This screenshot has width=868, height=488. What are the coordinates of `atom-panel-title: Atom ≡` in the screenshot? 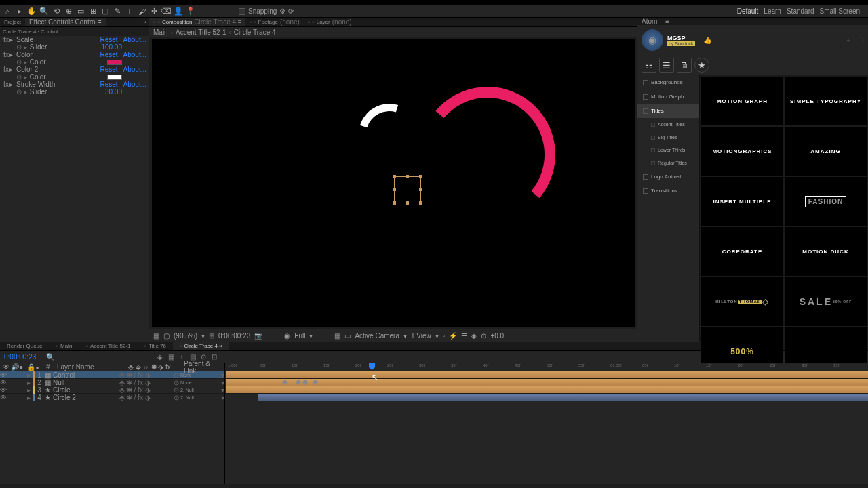 It's located at (753, 22).